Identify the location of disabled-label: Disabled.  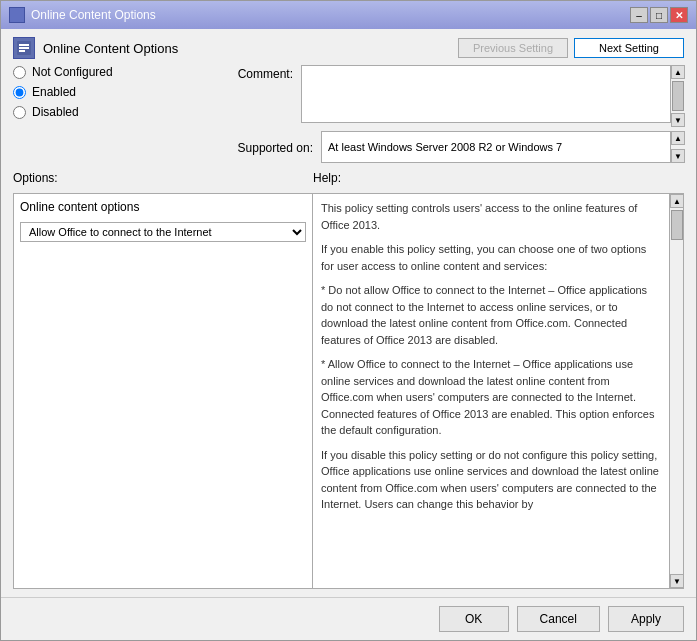
(56, 112).